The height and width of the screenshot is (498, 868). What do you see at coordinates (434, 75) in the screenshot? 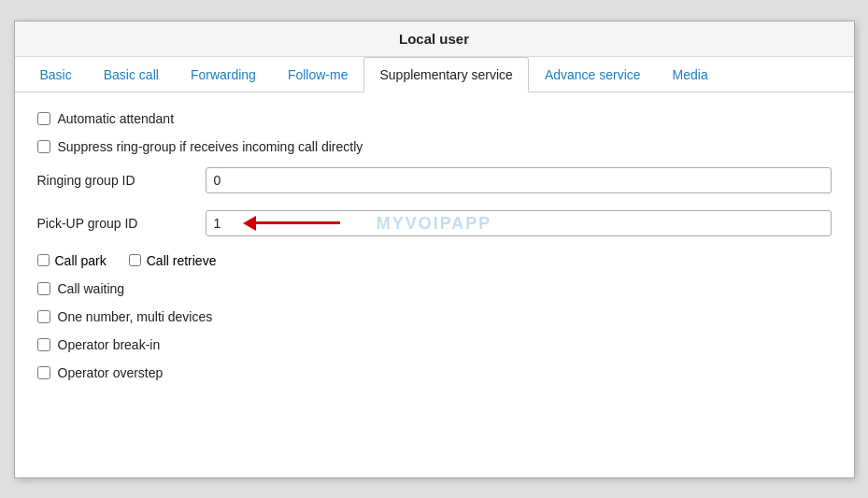
I see `tab-bar: Basic Basic call Forwarding Follow-me Su…` at bounding box center [434, 75].